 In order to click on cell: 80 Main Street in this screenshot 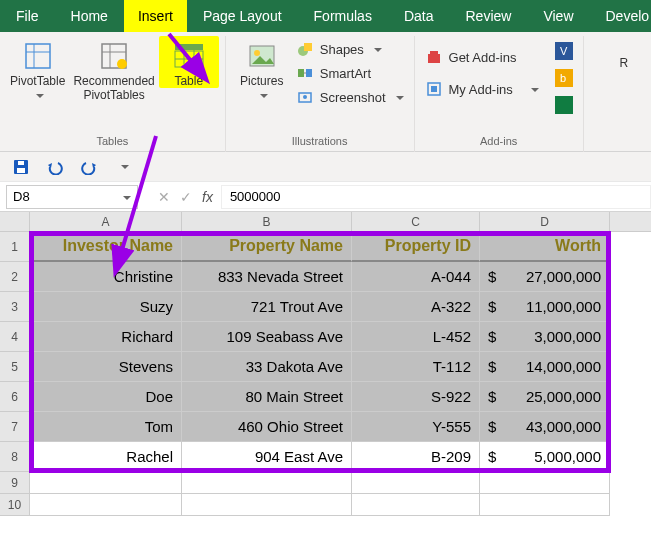, I will do `click(267, 397)`.